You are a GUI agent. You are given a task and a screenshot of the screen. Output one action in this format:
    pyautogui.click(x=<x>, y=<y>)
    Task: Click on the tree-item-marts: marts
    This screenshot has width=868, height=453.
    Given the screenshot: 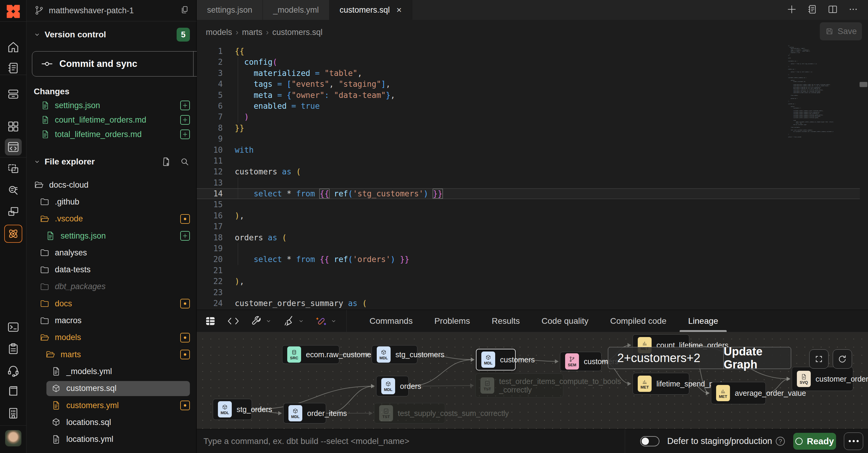 What is the action you would take?
    pyautogui.click(x=112, y=355)
    